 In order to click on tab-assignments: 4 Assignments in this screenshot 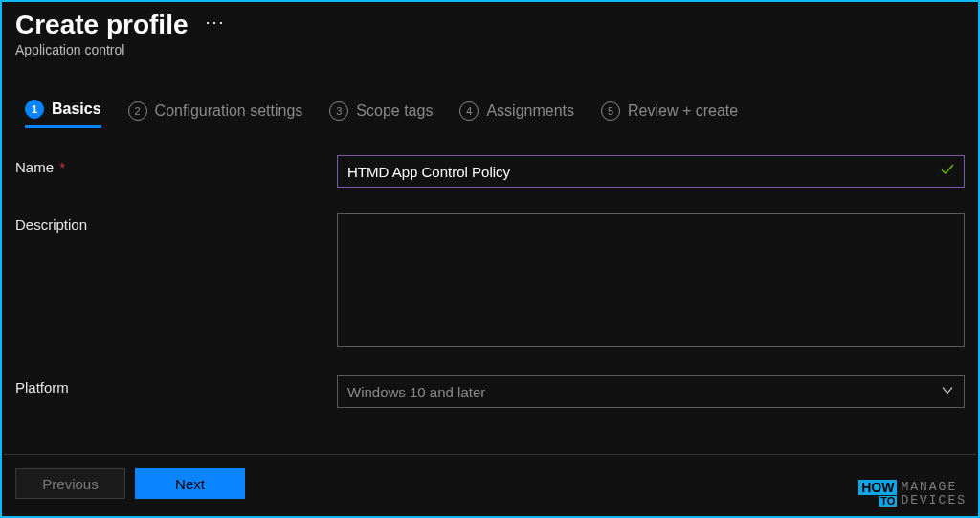, I will do `click(517, 115)`.